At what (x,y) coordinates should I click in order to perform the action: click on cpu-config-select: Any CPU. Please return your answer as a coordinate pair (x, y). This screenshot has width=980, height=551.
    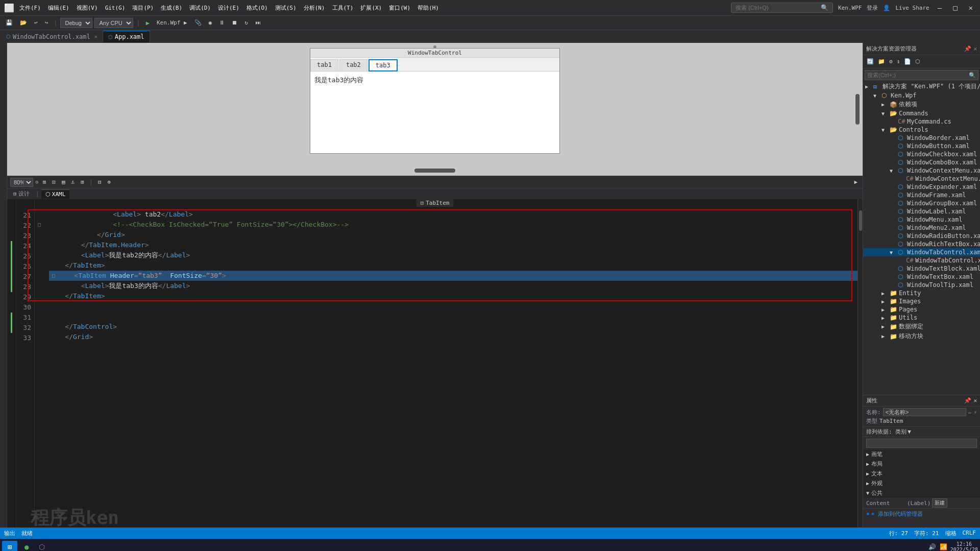
    Looking at the image, I should click on (114, 23).